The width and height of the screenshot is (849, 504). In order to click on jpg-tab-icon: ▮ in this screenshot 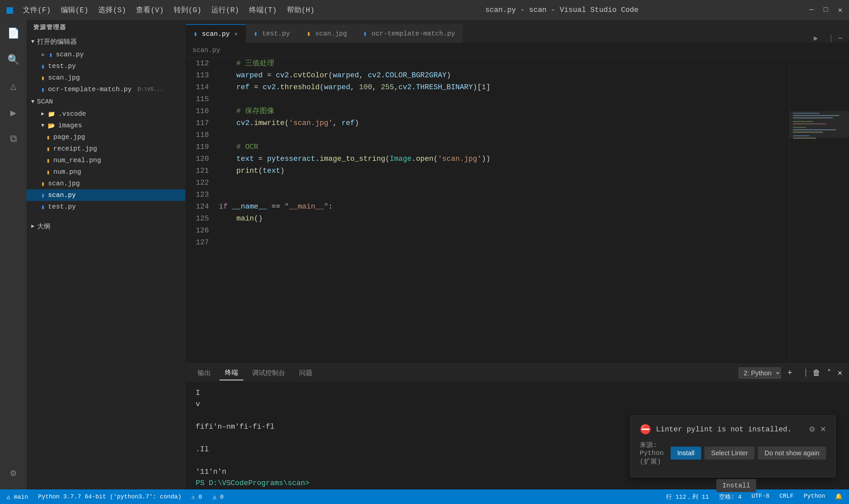, I will do `click(309, 33)`.